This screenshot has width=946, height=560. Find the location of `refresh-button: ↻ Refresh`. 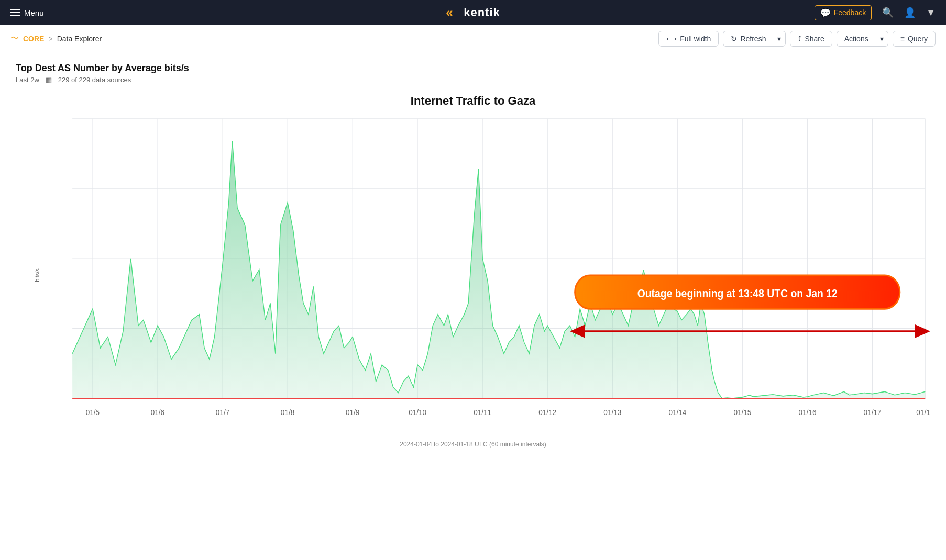

refresh-button: ↻ Refresh is located at coordinates (748, 39).